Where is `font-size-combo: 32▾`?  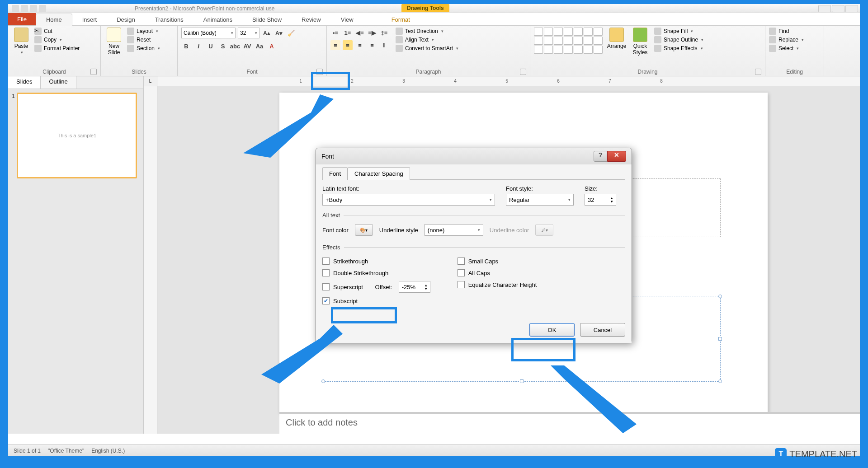 font-size-combo: 32▾ is located at coordinates (249, 33).